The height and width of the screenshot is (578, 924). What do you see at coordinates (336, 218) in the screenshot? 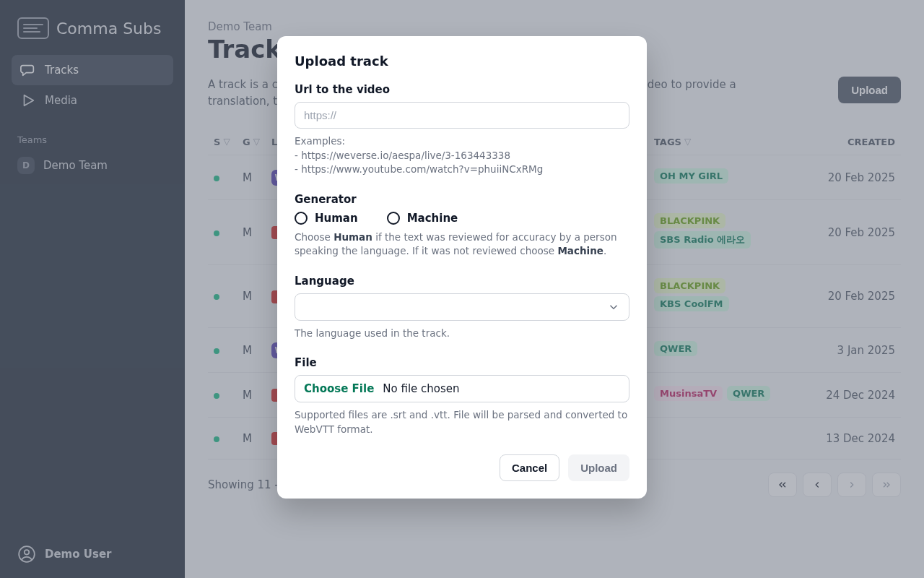
I see `radio-label: Human` at bounding box center [336, 218].